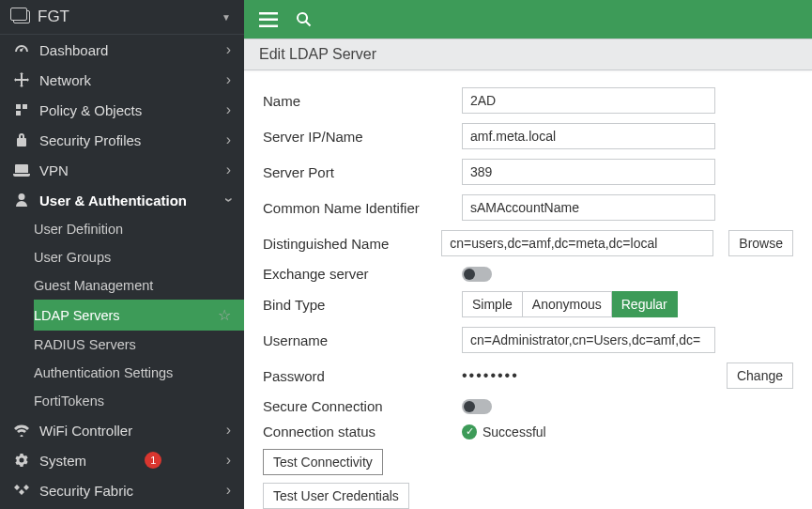 This screenshot has width=812, height=509. Describe the element at coordinates (760, 376) in the screenshot. I see `change-password-button: Change` at that location.